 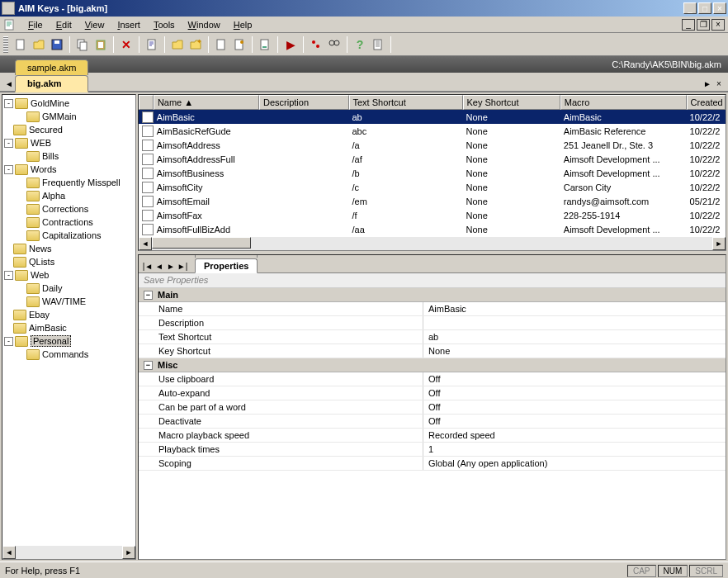 I want to click on menu-edit: Edit, so click(x=64, y=25).